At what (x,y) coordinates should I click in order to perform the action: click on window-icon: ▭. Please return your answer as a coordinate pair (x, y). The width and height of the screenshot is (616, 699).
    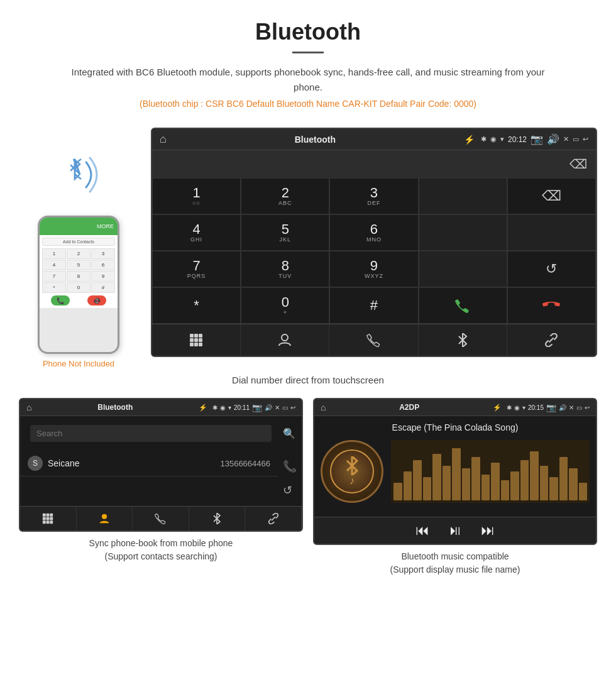
    Looking at the image, I should click on (576, 140).